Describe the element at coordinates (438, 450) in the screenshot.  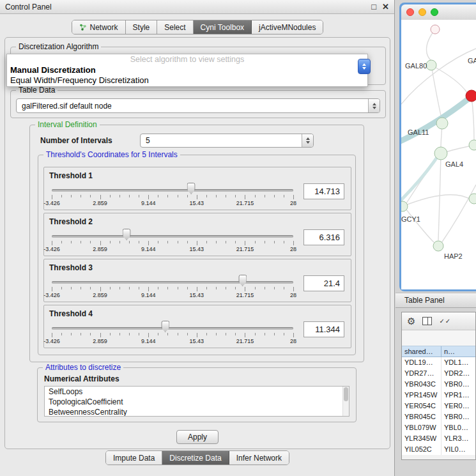
I see `table-row: YIL052CYIL0…` at that location.